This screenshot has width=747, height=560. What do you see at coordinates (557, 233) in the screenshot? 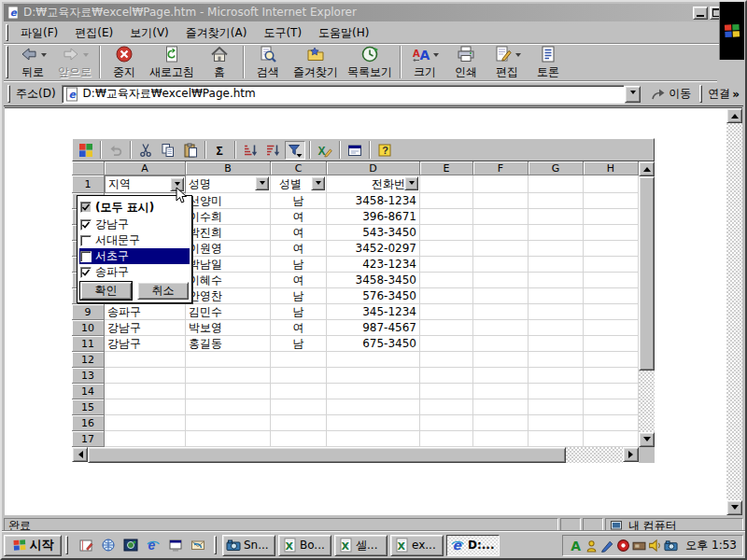
I see `cell-G4` at bounding box center [557, 233].